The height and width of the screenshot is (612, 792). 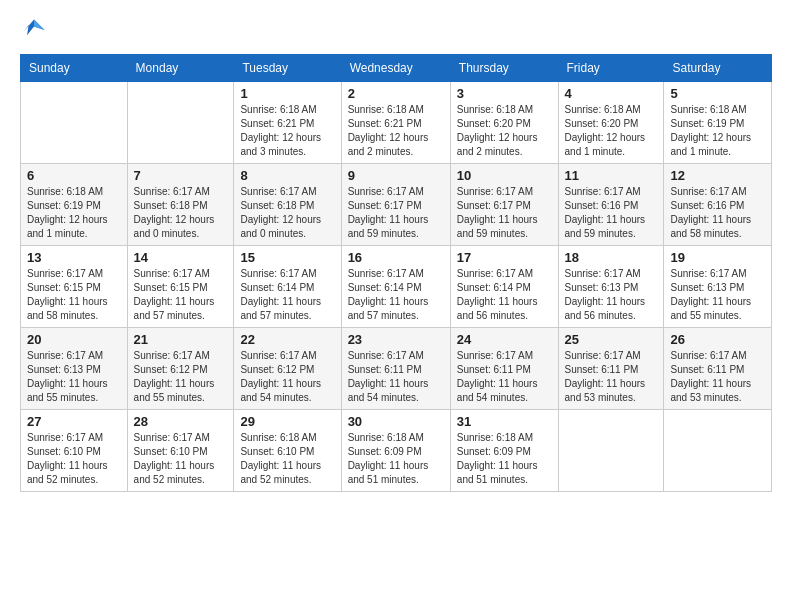 What do you see at coordinates (718, 340) in the screenshot?
I see `day-number: 26` at bounding box center [718, 340].